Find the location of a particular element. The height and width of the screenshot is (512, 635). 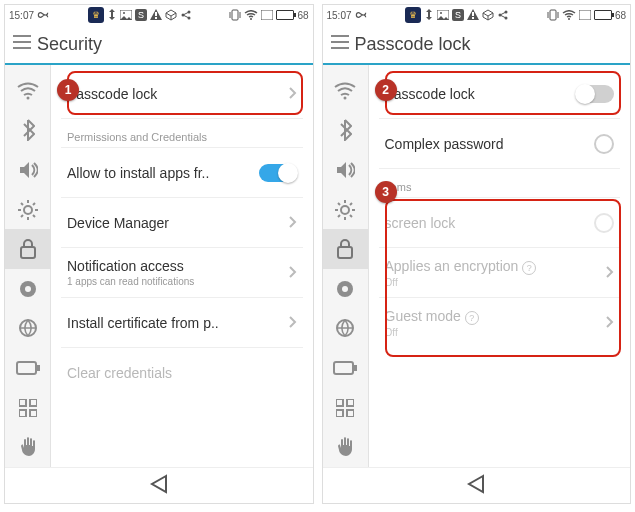

page-title: Passcode lock is located at coordinates (413, 44).